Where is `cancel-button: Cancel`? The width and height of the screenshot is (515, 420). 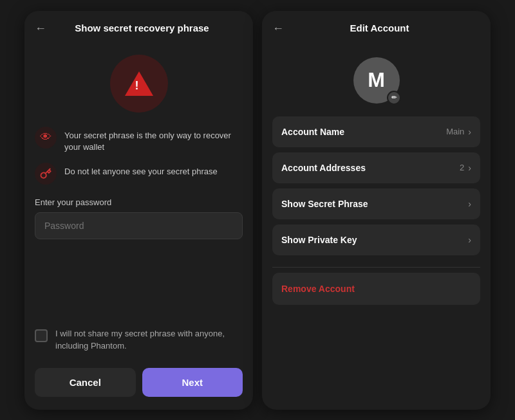 cancel-button: Cancel is located at coordinates (85, 382).